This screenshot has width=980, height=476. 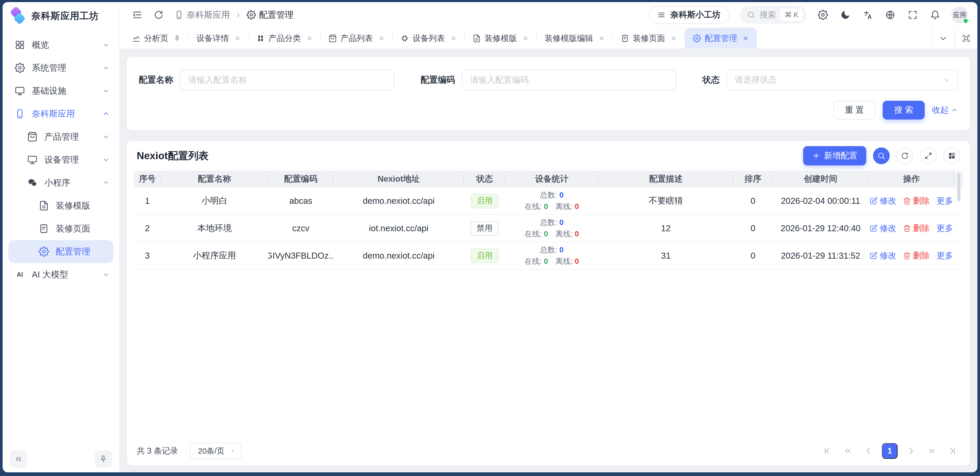 I want to click on content-maximize-button, so click(x=966, y=38).